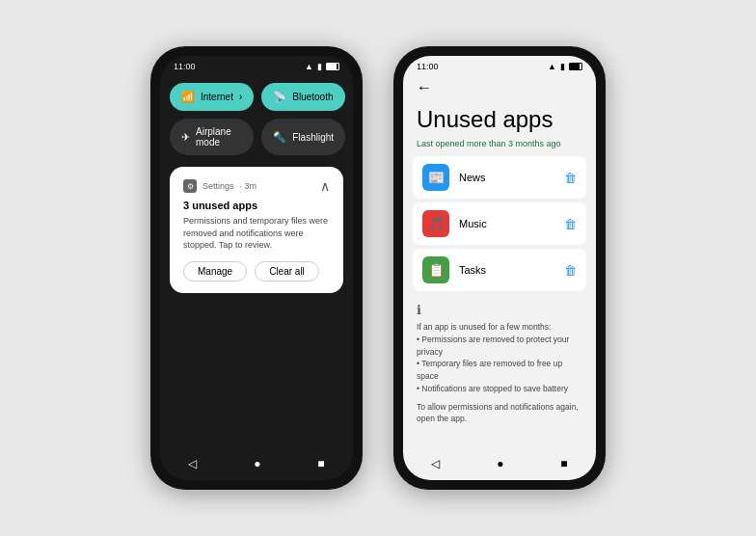 Image resolution: width=756 pixels, height=536 pixels. What do you see at coordinates (500, 361) in the screenshot?
I see `info-section: ℹ If an app is unused for a few months: …` at bounding box center [500, 361].